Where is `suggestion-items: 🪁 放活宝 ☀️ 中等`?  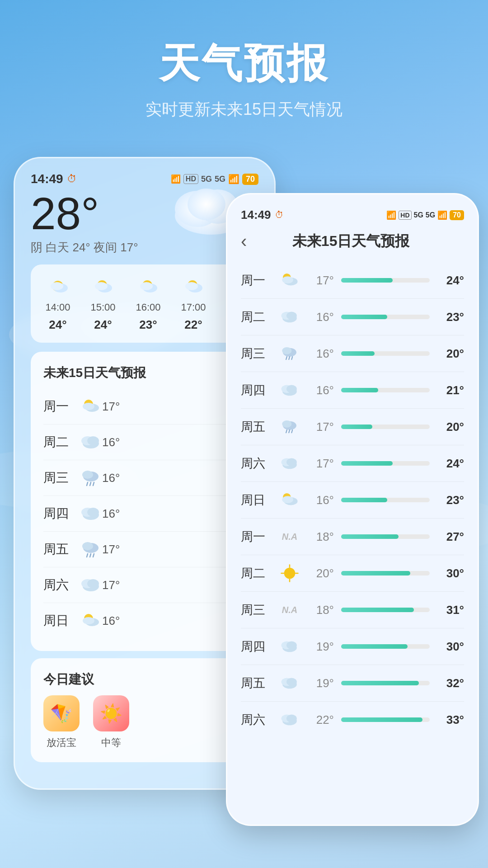
suggestion-items: 🪁 放活宝 ☀️ 中等 is located at coordinates (145, 722).